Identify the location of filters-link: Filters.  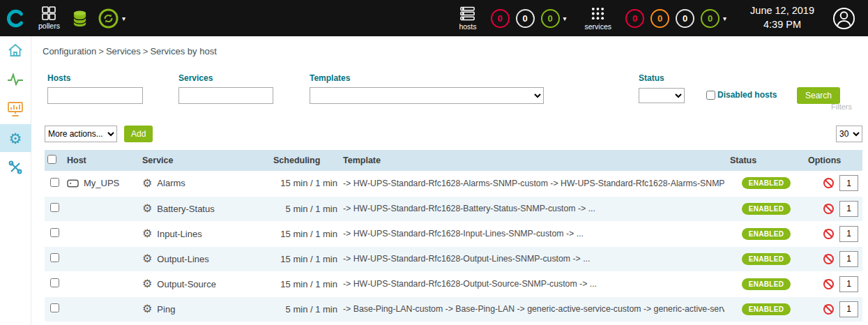
(842, 107).